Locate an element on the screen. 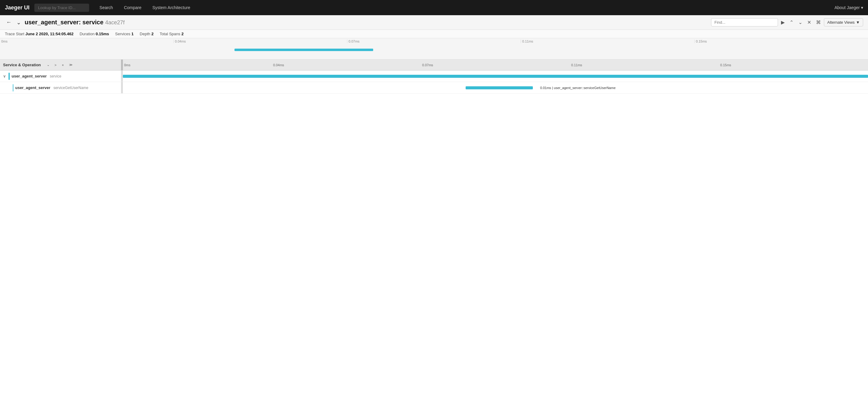  trace-services: Services 1 is located at coordinates (125, 34).